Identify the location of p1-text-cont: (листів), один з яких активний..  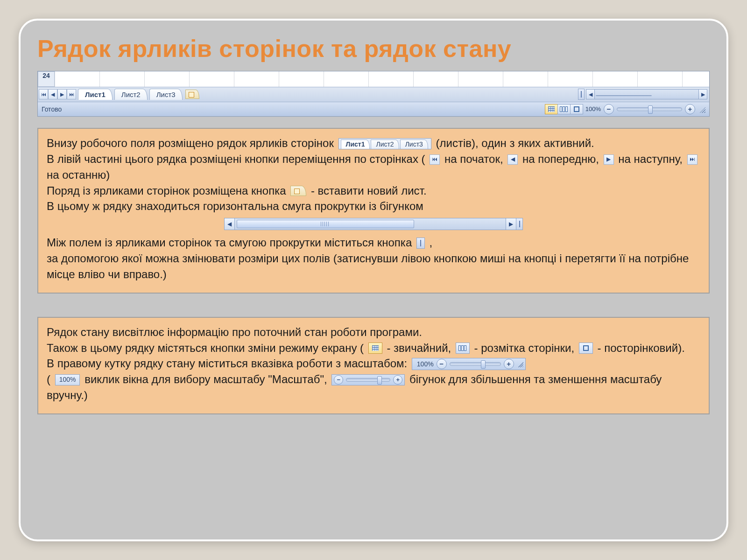
(515, 143).